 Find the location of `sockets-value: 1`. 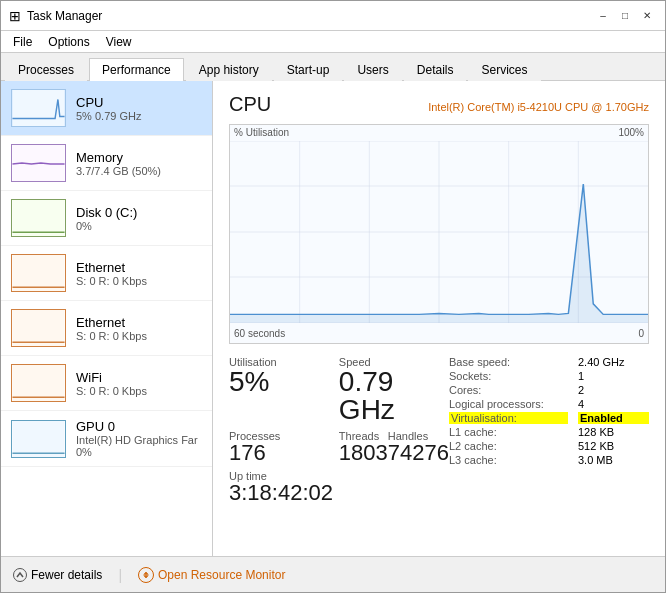

sockets-value: 1 is located at coordinates (614, 376).